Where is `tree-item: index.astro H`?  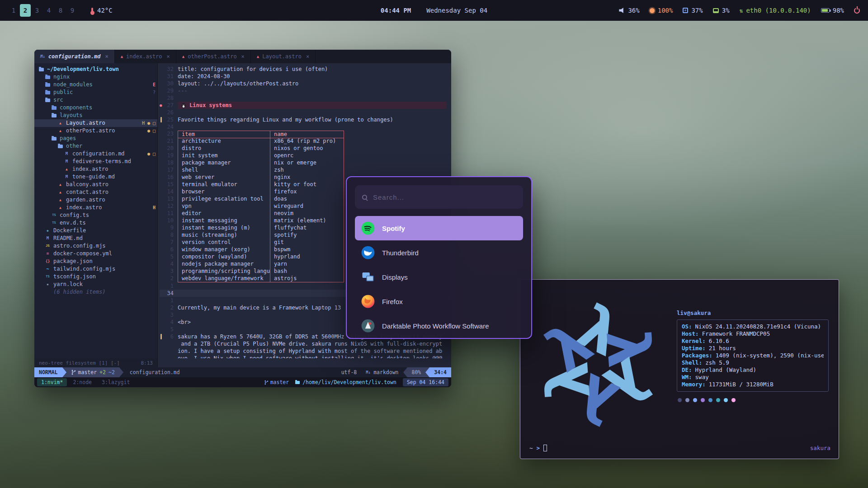 tree-item: index.astro H is located at coordinates (96, 208).